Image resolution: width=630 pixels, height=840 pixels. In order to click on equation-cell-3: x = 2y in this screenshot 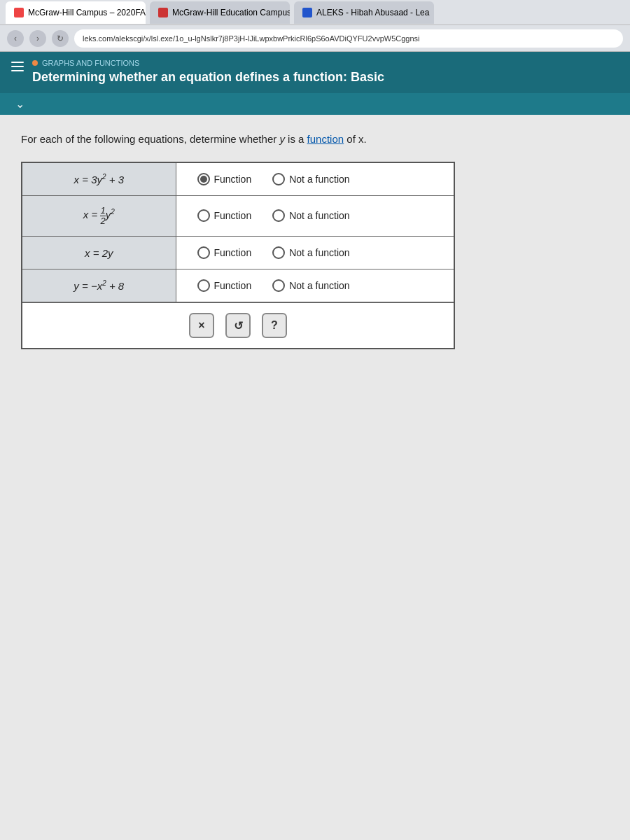, I will do `click(99, 253)`.